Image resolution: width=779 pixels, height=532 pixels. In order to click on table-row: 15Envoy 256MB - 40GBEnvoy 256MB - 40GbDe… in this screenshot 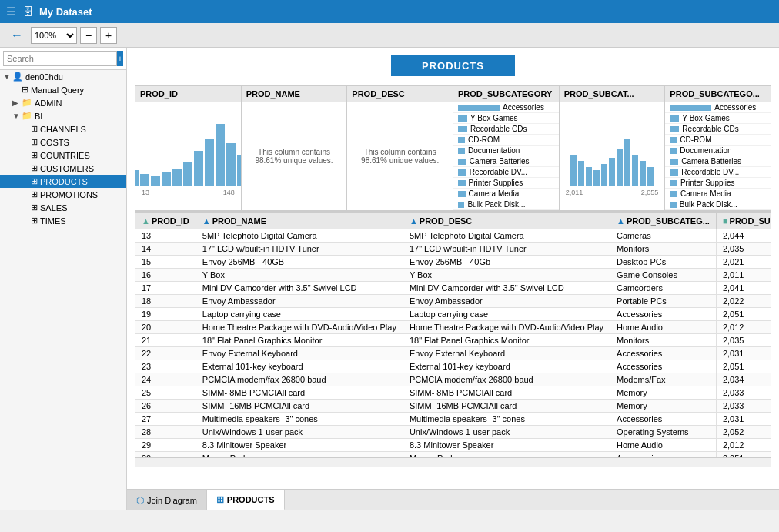, I will do `click(454, 262)`.